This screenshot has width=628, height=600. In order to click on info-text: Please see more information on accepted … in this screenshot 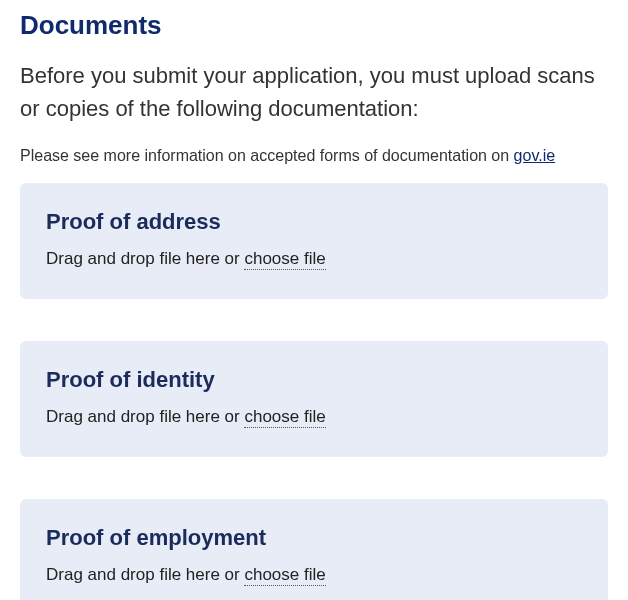, I will do `click(314, 156)`.